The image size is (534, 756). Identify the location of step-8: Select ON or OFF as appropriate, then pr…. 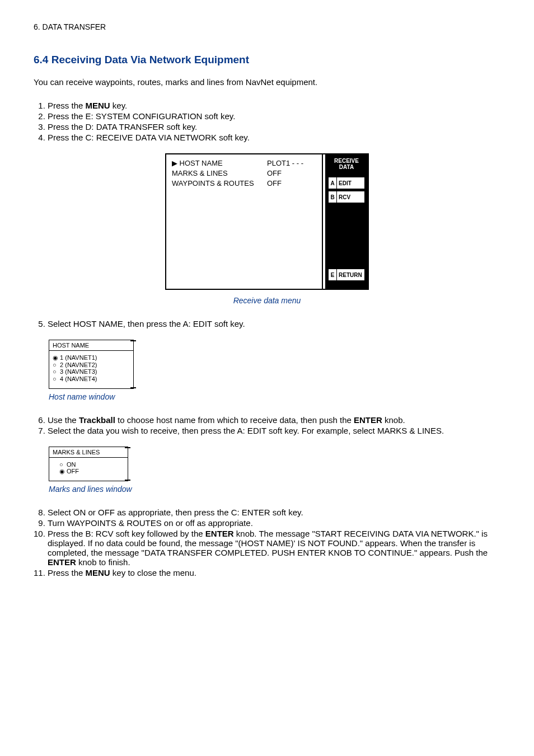
(274, 513).